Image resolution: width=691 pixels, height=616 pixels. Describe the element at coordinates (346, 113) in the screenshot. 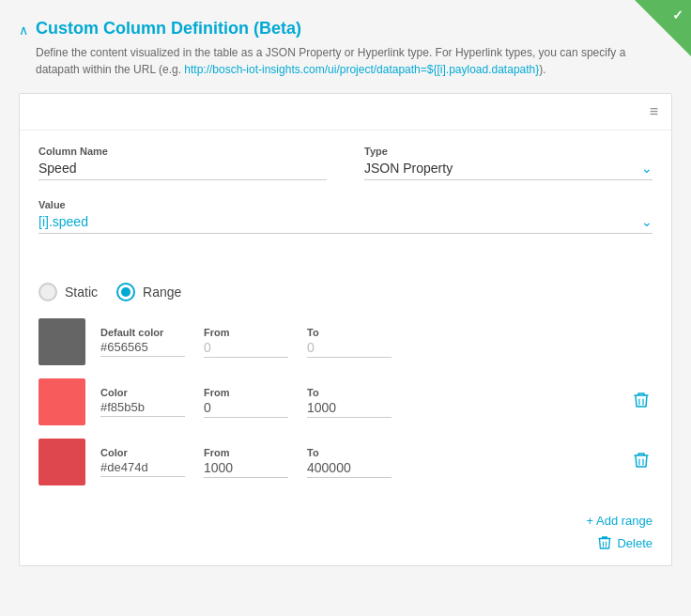

I see `card-toolbar: ≡` at that location.